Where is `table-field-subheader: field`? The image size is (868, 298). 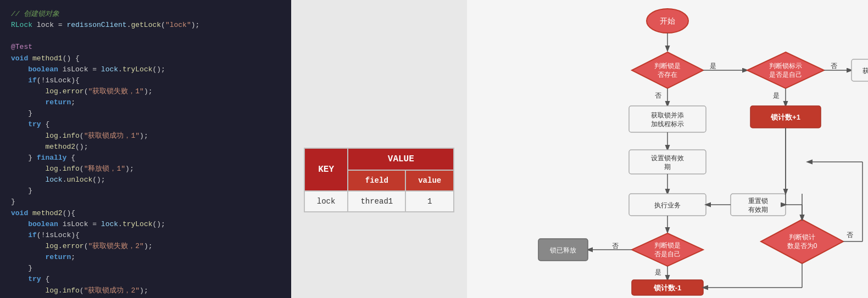
table-field-subheader: field is located at coordinates (377, 181).